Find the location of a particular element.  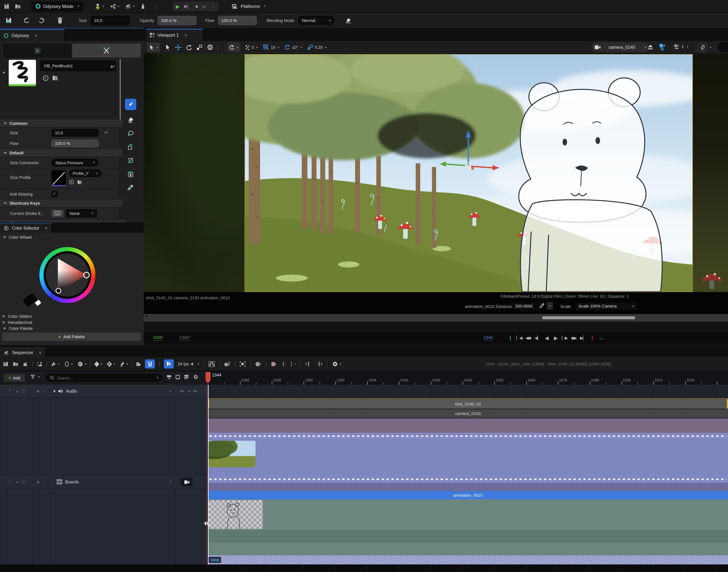

brush-select: OB_PenBrush1▾ is located at coordinates (78, 66).